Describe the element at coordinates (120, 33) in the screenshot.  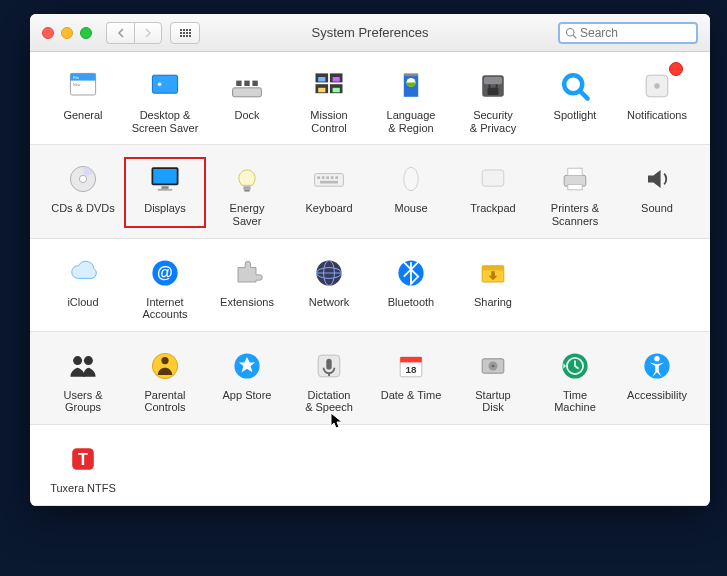
I see `back-button` at that location.